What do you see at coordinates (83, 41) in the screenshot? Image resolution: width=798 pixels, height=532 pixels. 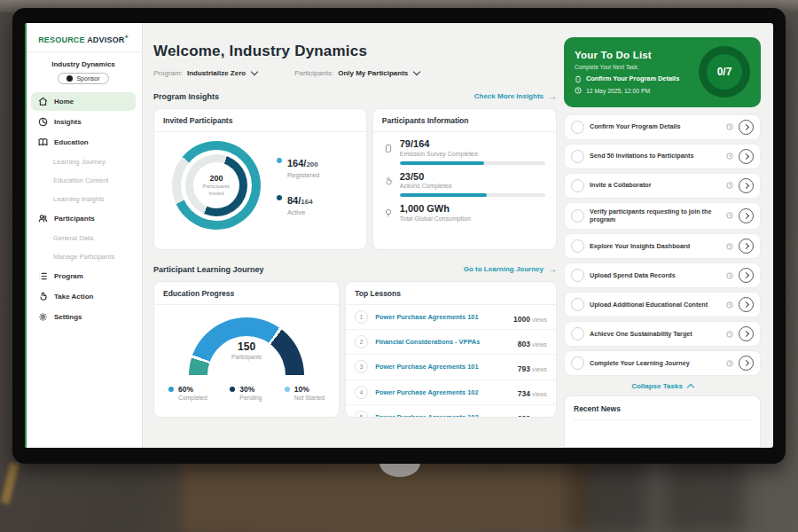 I see `app-logo: RESOURCE ADVISOR+` at bounding box center [83, 41].